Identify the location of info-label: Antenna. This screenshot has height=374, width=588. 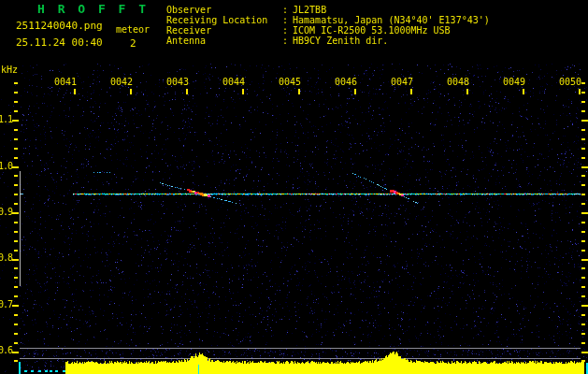
(224, 41).